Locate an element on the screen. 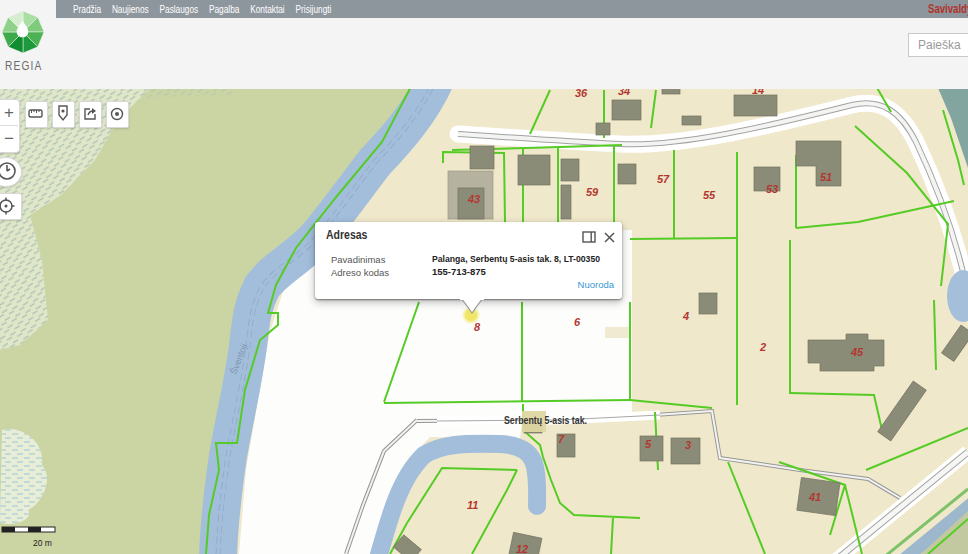  svg-text: 45 is located at coordinates (857, 352).